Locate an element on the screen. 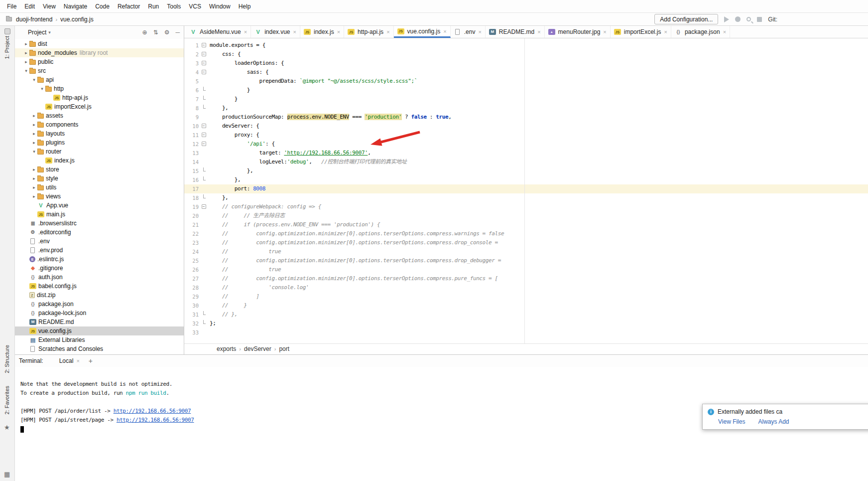  tree-item-vue-config-js: JSvue.config.js is located at coordinates (100, 331).